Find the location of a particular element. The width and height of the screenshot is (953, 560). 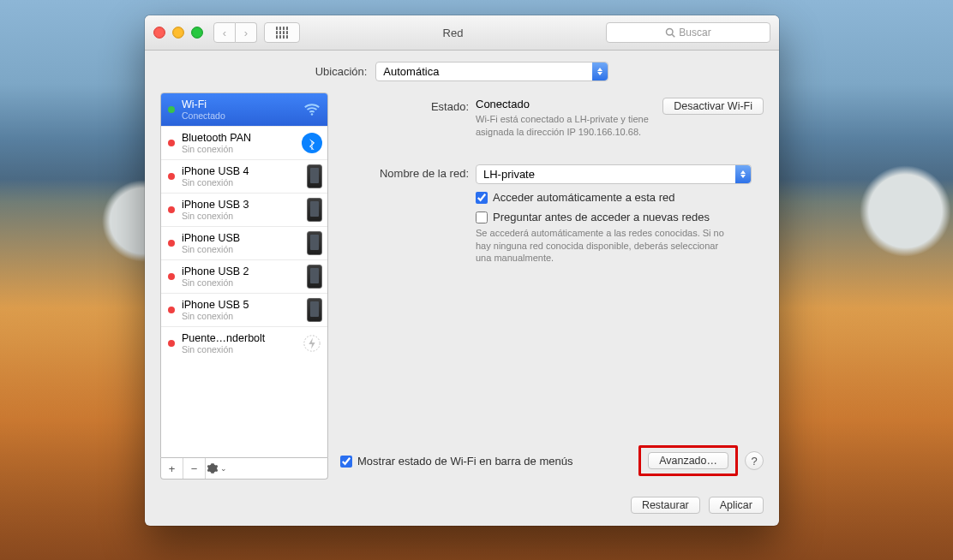

location-row: Ubicación: Automática is located at coordinates (462, 72).